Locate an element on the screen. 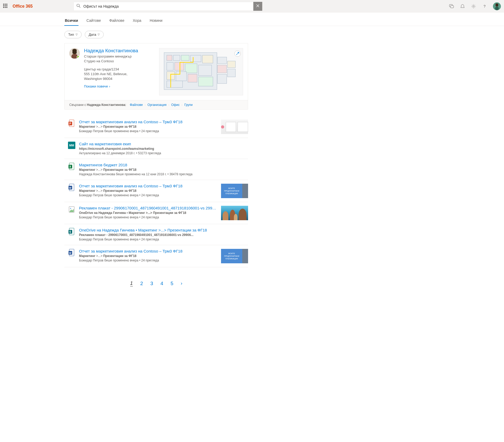 This screenshot has width=504, height=442. search-box is located at coordinates (168, 6).